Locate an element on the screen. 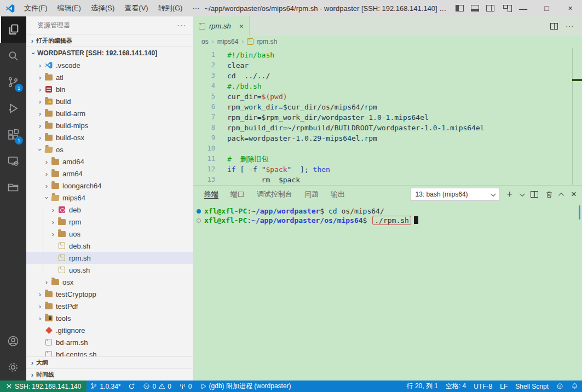  terminal-dropdown-icon is located at coordinates (522, 194).